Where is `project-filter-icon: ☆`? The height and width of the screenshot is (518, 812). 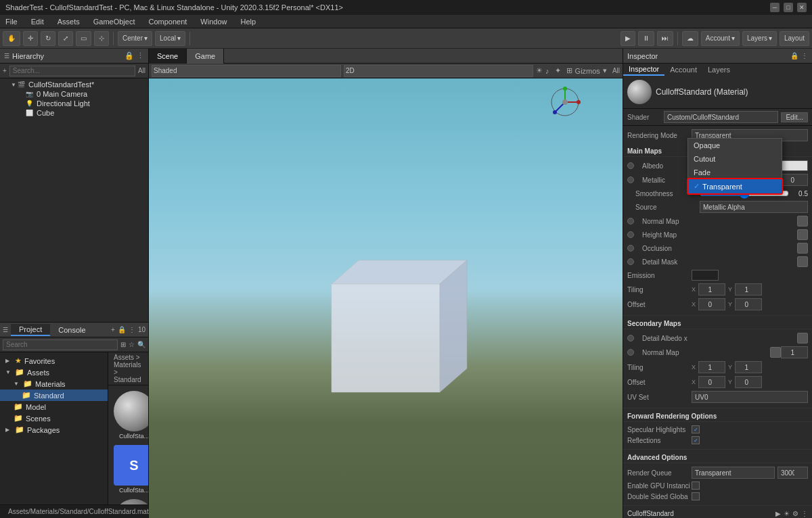
project-filter-icon: ☆ is located at coordinates (131, 345).